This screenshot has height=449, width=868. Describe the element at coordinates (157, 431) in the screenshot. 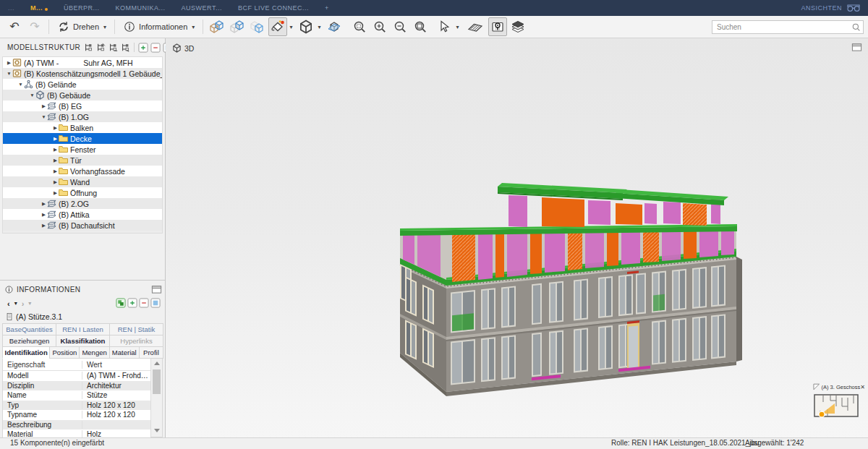

I see `scroll-down-icon` at that location.